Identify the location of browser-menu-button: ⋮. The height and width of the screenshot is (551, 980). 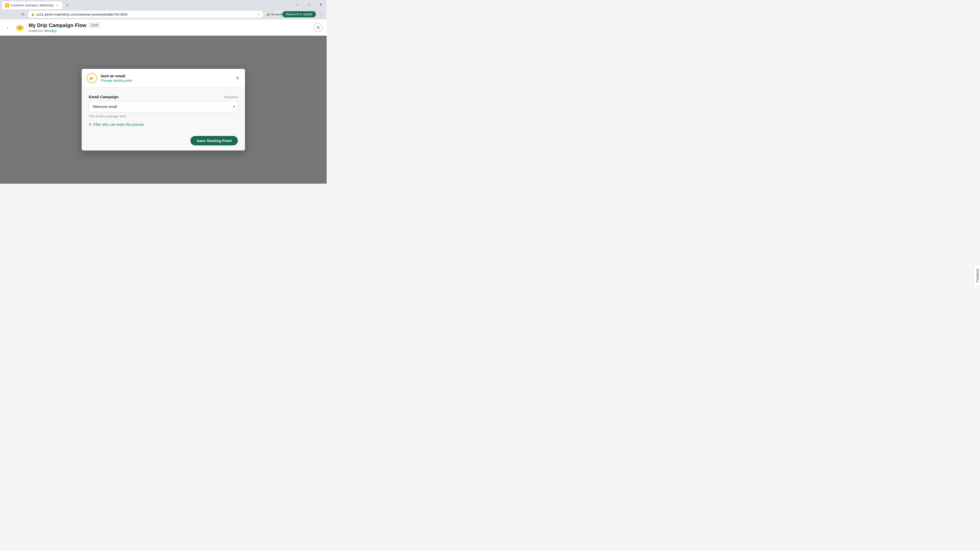
(321, 14).